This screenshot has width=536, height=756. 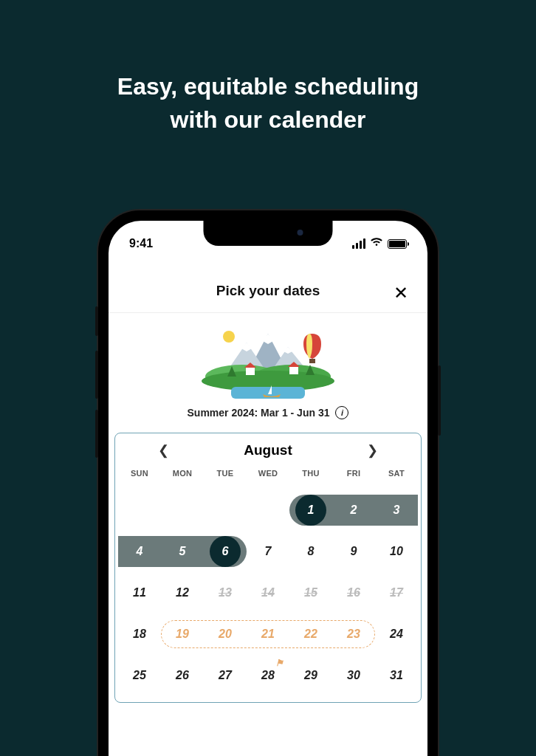 What do you see at coordinates (372, 450) in the screenshot?
I see `next-month-icon: ❯` at bounding box center [372, 450].